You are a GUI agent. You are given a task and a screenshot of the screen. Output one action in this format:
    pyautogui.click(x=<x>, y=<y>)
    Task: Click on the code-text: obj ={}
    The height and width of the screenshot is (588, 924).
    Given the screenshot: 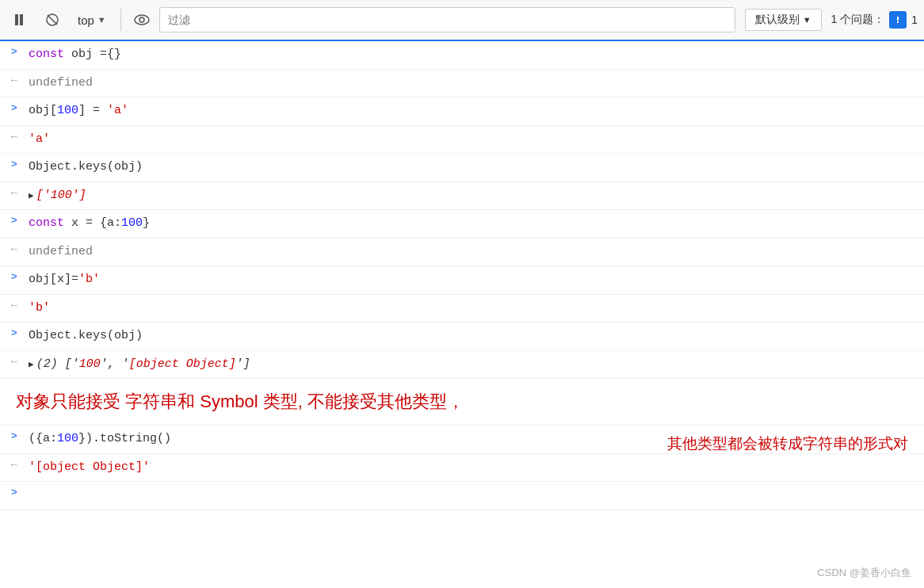 What is the action you would take?
    pyautogui.click(x=97, y=54)
    